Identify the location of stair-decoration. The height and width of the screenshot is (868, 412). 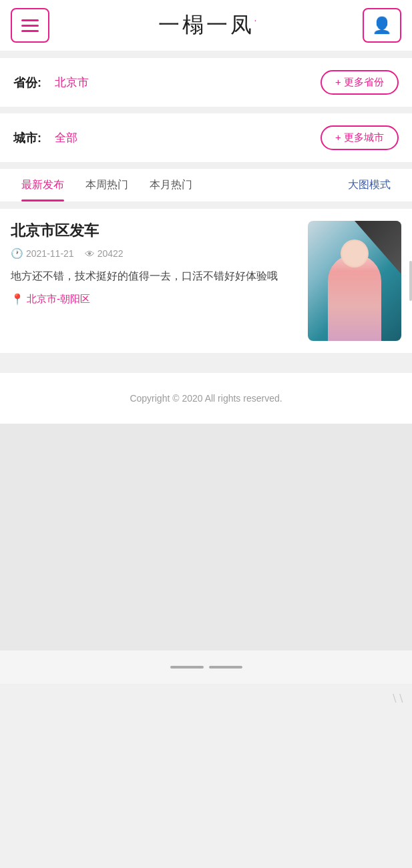
(378, 248).